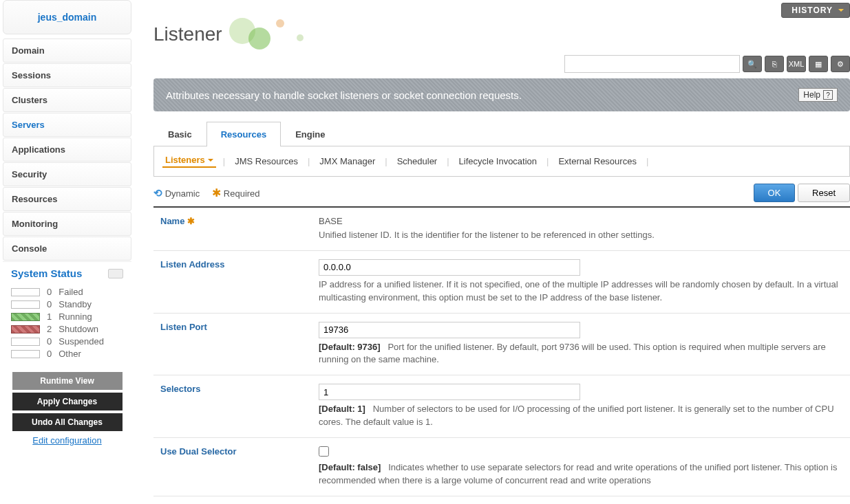 The image size is (850, 504). Describe the element at coordinates (775, 193) in the screenshot. I see `ok-button: OK` at that location.